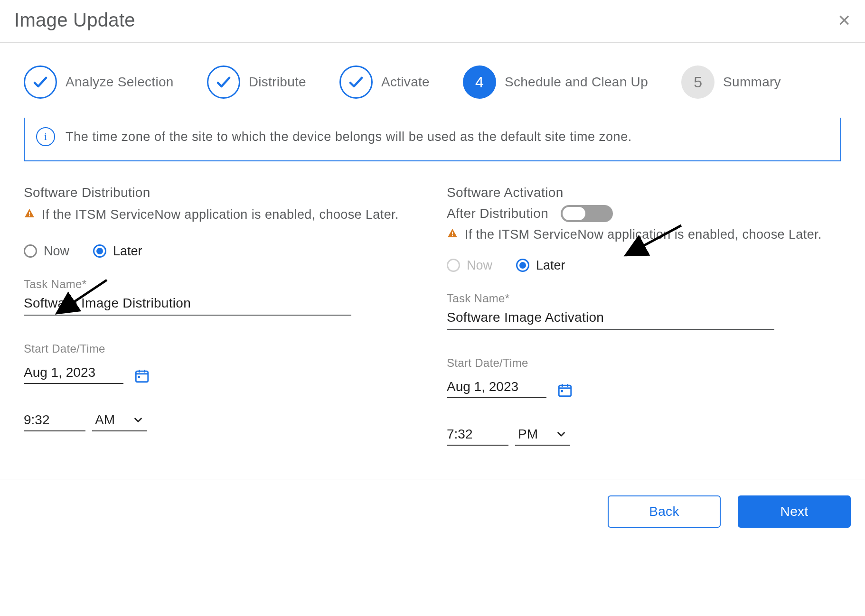 The image size is (865, 616). Describe the element at coordinates (47, 252) in the screenshot. I see `radio-distribution-now: Now` at that location.